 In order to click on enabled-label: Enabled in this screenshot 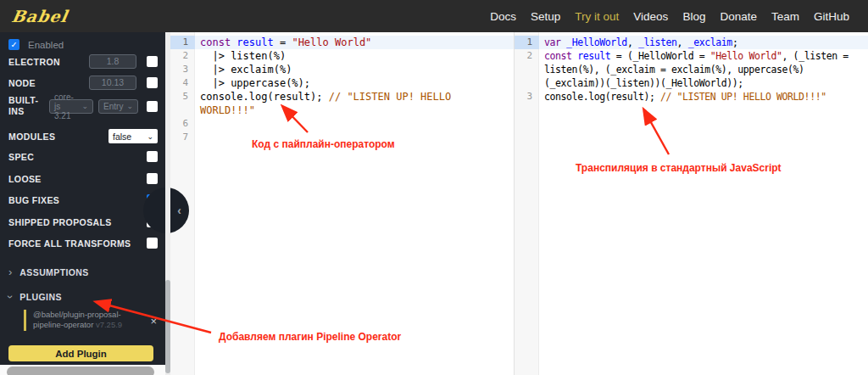, I will do `click(46, 45)`.